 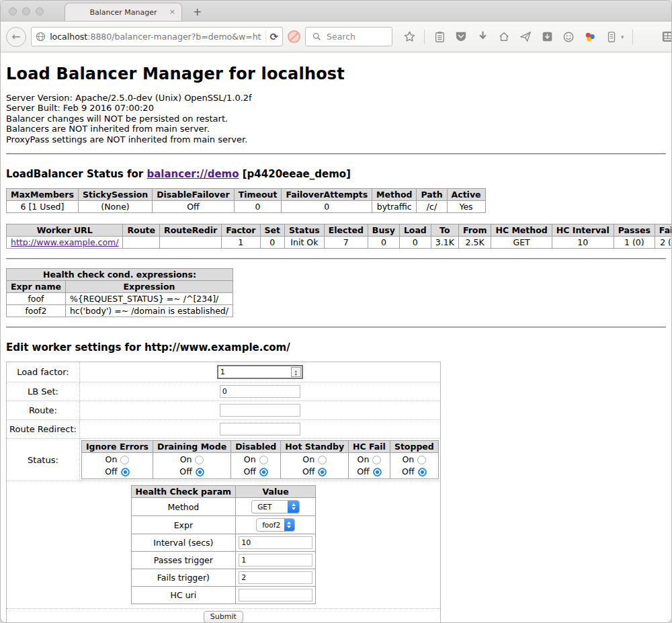 What do you see at coordinates (409, 37) in the screenshot?
I see `bookmark-star-icon` at bounding box center [409, 37].